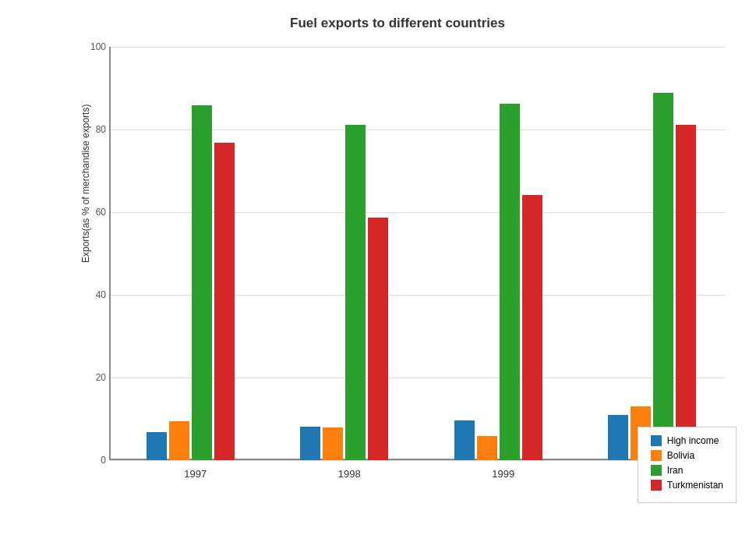  I want to click on legend-label-iran: Iran, so click(675, 470).